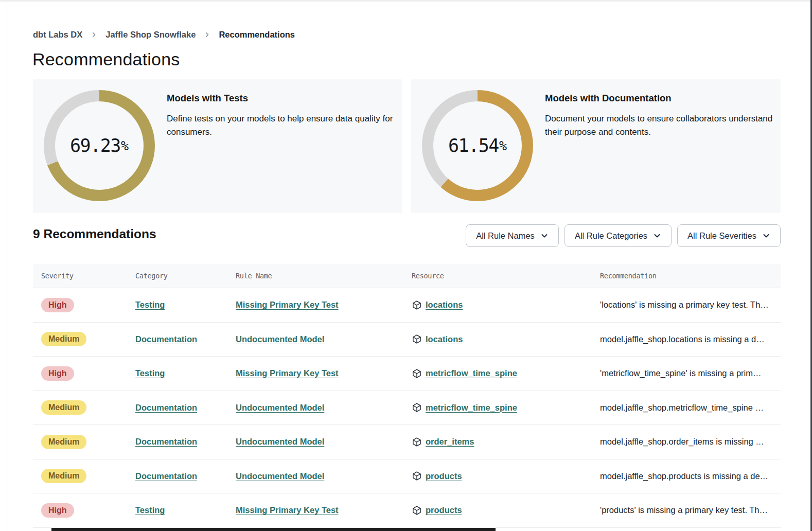 This screenshot has height=531, width=812. I want to click on recommendation-text: model.jaffle_shop.metricflow_time_spine …, so click(691, 408).